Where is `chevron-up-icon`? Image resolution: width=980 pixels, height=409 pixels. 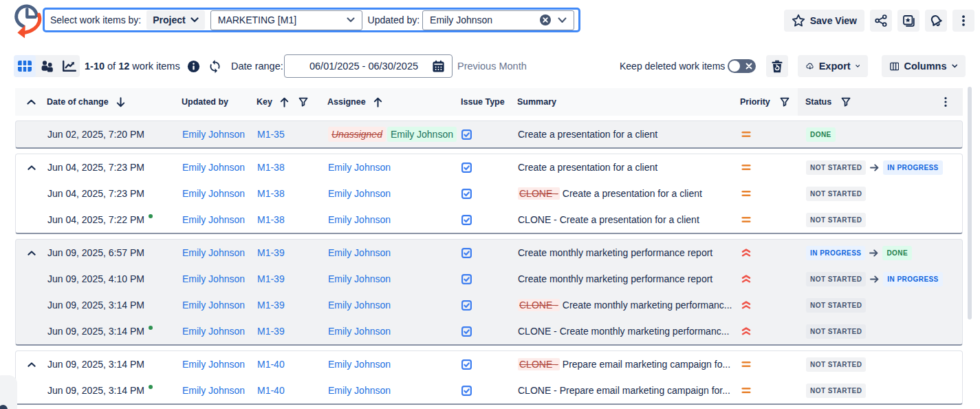 chevron-up-icon is located at coordinates (32, 253).